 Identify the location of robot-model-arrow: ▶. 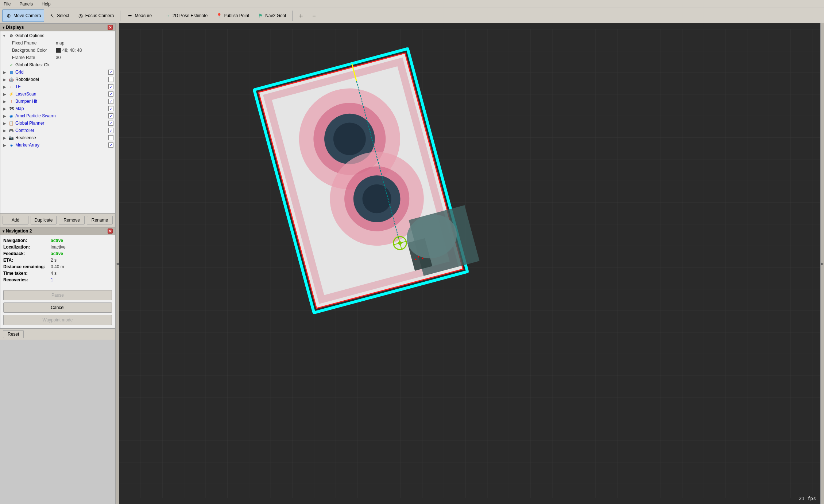
(5, 79).